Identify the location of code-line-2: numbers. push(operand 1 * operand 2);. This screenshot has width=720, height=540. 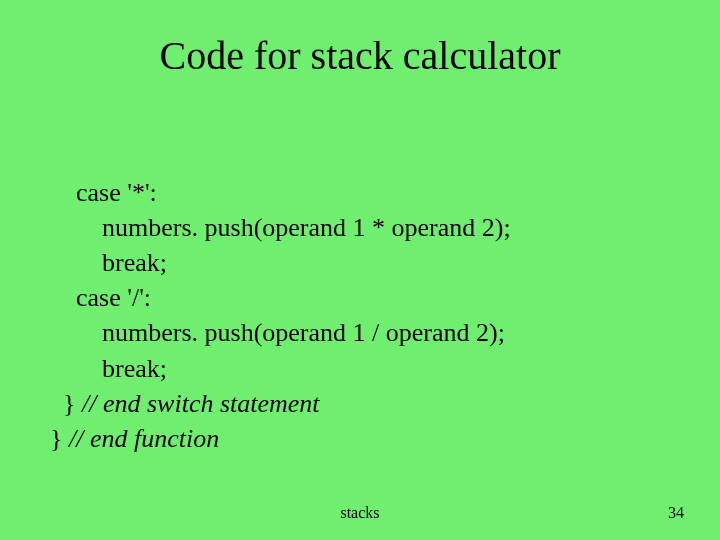
(306, 228).